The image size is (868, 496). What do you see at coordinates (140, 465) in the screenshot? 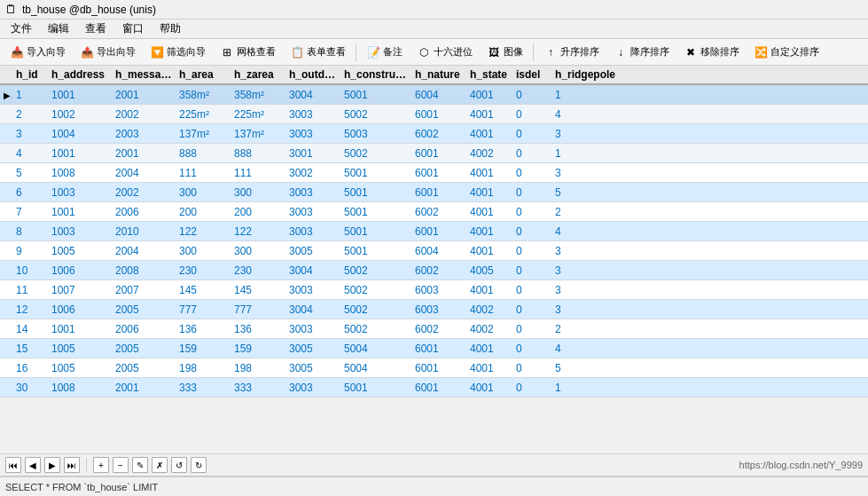
I see `edit-btn: ✎` at bounding box center [140, 465].